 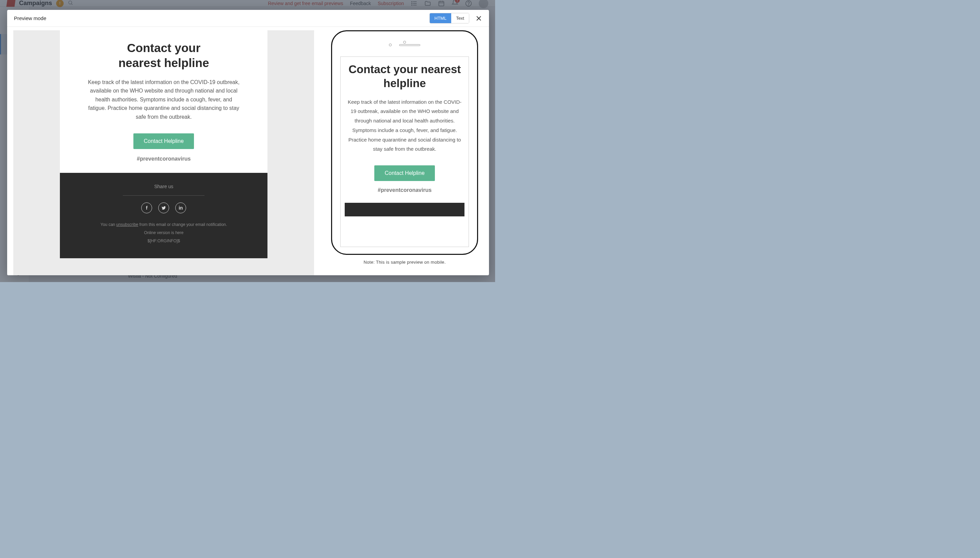 What do you see at coordinates (479, 18) in the screenshot?
I see `close-icon` at bounding box center [479, 18].